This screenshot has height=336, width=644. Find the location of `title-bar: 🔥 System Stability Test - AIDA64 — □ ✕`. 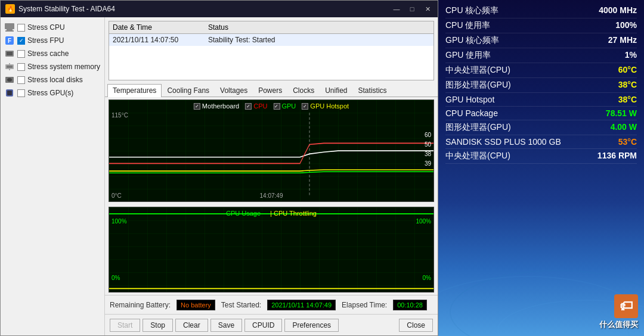

title-bar: 🔥 System Stability Test - AIDA64 — □ ✕ is located at coordinates (219, 9).